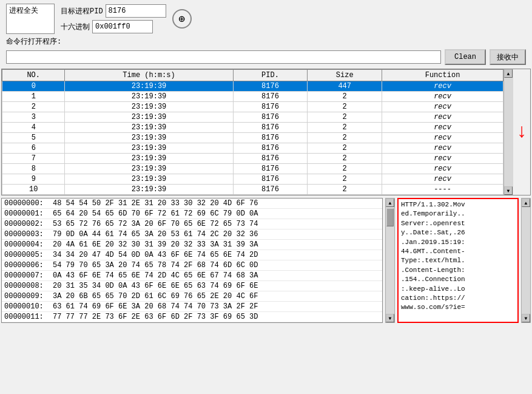 The width and height of the screenshot is (532, 394). Describe the element at coordinates (29, 234) in the screenshot. I see `hex-addr: 00000003:` at that location.